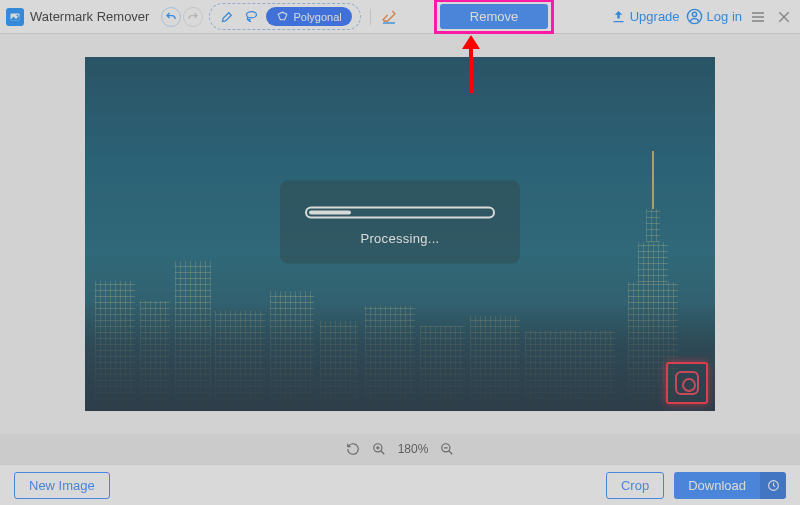  I want to click on selection-tools-group: Polygonal, so click(284, 16).